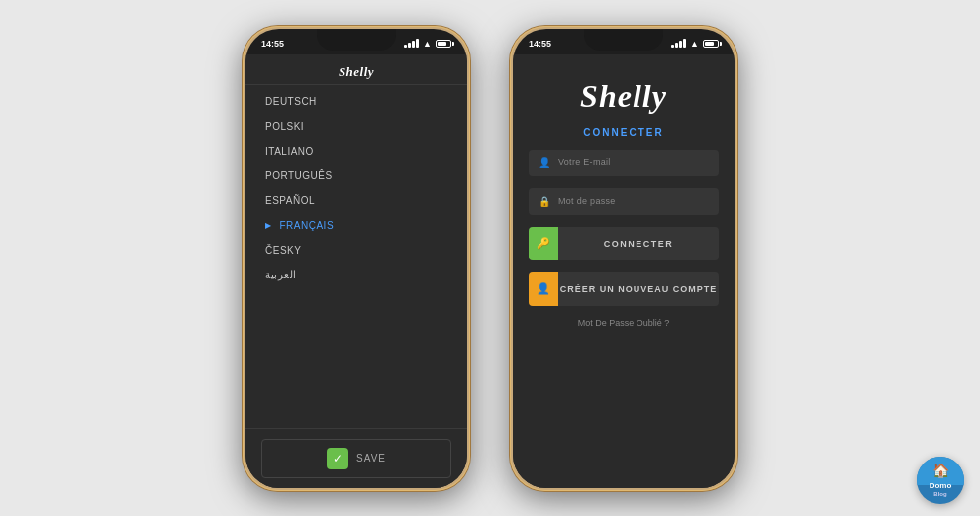 The height and width of the screenshot is (516, 980). What do you see at coordinates (624, 162) in the screenshot?
I see `email-field: 👤 Votre E-mail` at bounding box center [624, 162].